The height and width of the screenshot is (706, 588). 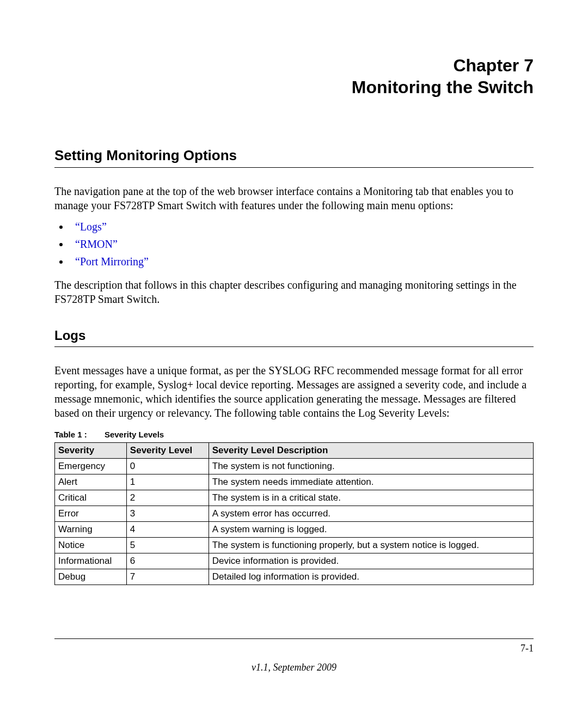 I want to click on cell-level: 0, so click(x=168, y=466).